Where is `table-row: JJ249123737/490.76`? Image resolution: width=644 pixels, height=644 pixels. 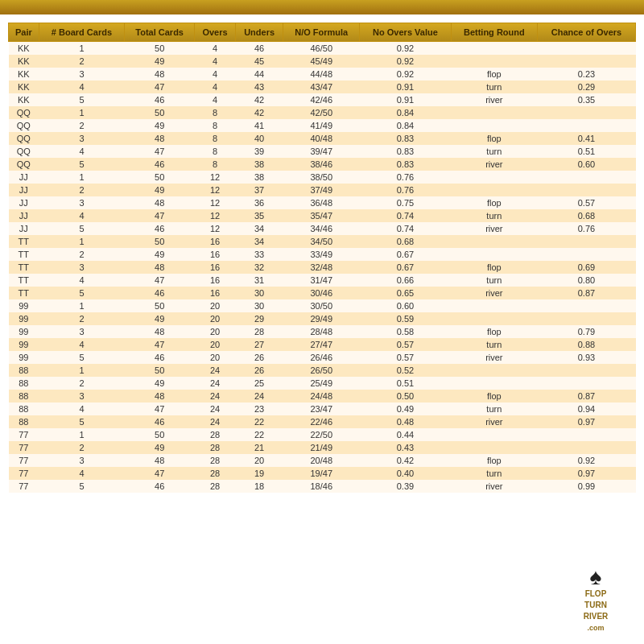 table-row: JJ249123737/490.76 is located at coordinates (322, 190).